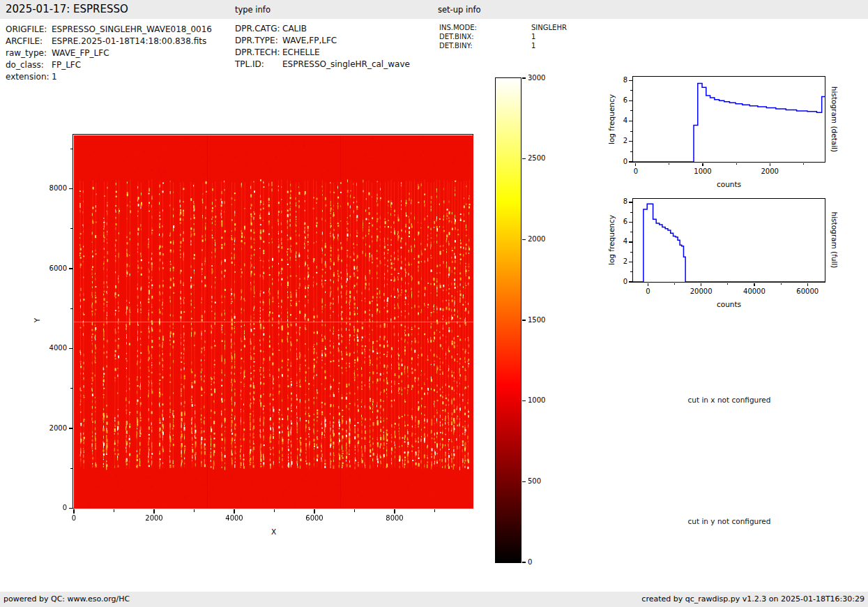 Image resolution: width=868 pixels, height=607 pixels. I want to click on histogram-detail-curve, so click(729, 119).